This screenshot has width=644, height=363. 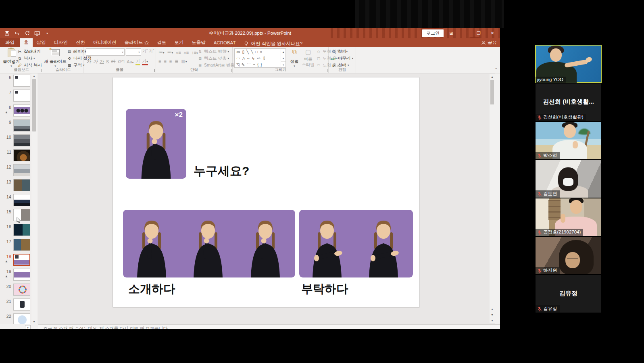 What do you see at coordinates (152, 52) in the screenshot?
I see `shrink-font-icon: 가ˇ` at bounding box center [152, 52].